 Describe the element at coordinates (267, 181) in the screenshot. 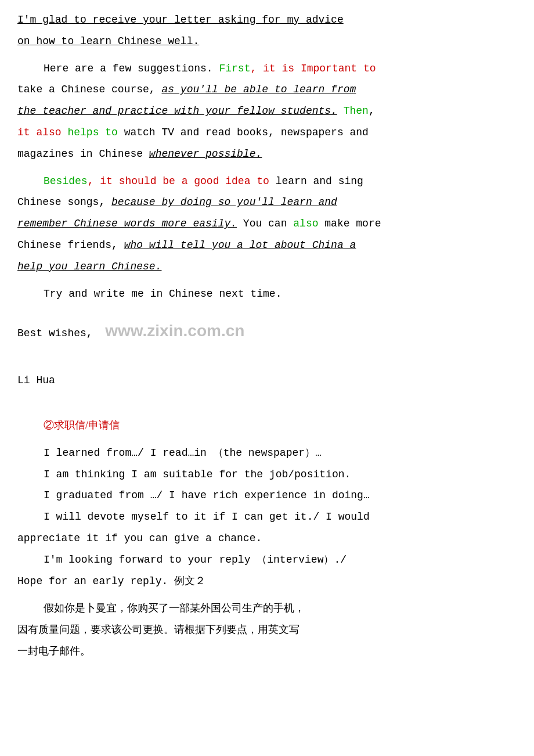

I see `paragraph2-line1: Besides, it should be a good idea to lea…` at that location.